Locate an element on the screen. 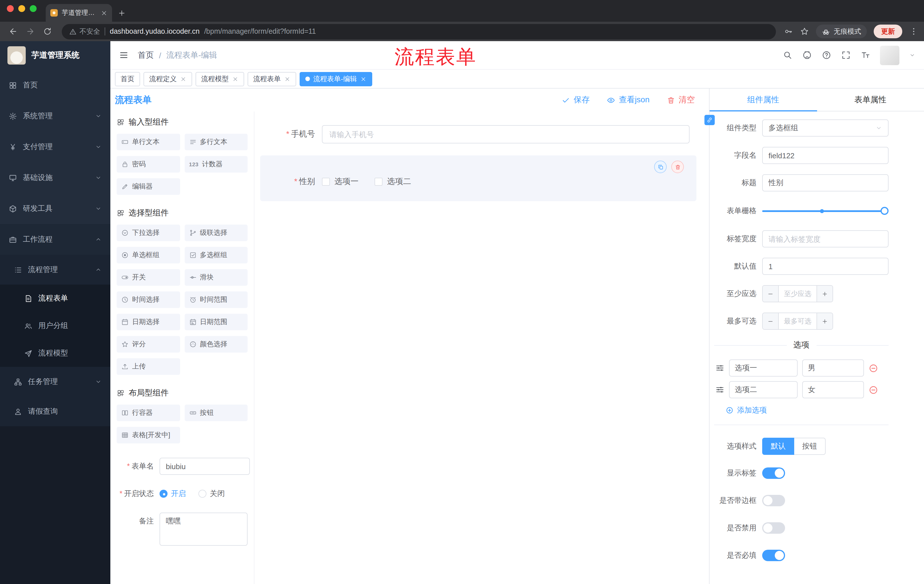 This screenshot has height=584, width=924. chip-radio-group: 单选框组 is located at coordinates (148, 255).